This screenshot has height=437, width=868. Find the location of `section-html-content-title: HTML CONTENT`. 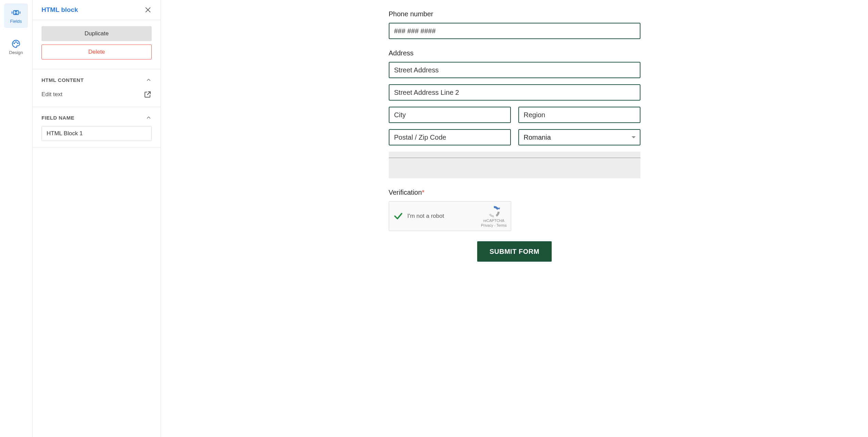

section-html-content-title: HTML CONTENT is located at coordinates (63, 80).